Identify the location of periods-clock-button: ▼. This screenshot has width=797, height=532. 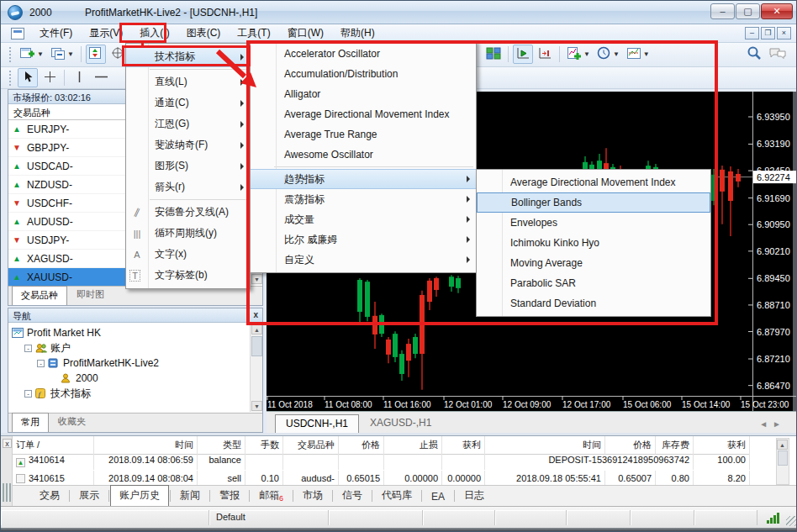
(609, 54).